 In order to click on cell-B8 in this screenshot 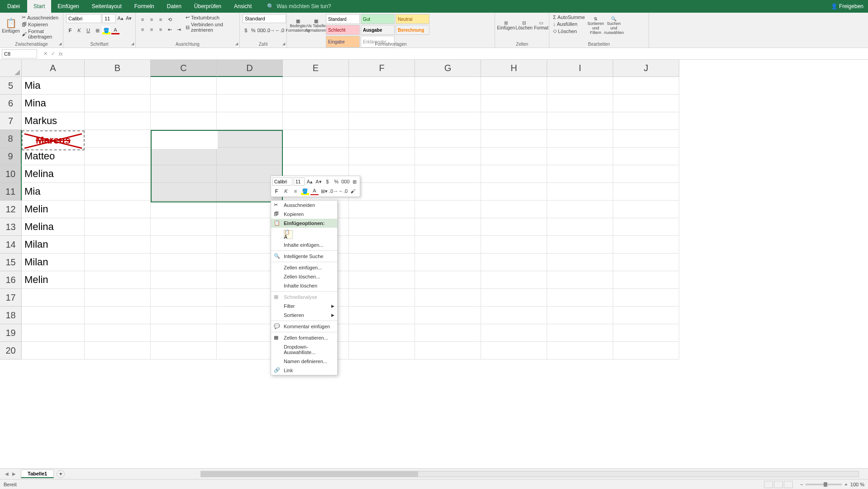, I will do `click(118, 139)`.